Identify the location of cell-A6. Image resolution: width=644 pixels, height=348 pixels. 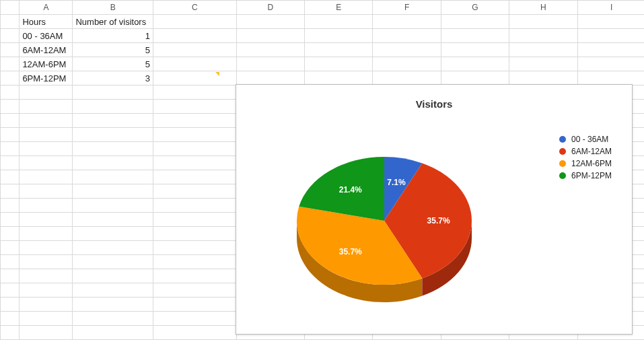
(46, 93).